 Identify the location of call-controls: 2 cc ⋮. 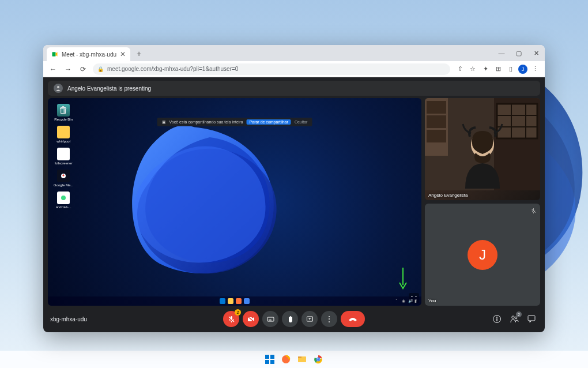
(294, 319).